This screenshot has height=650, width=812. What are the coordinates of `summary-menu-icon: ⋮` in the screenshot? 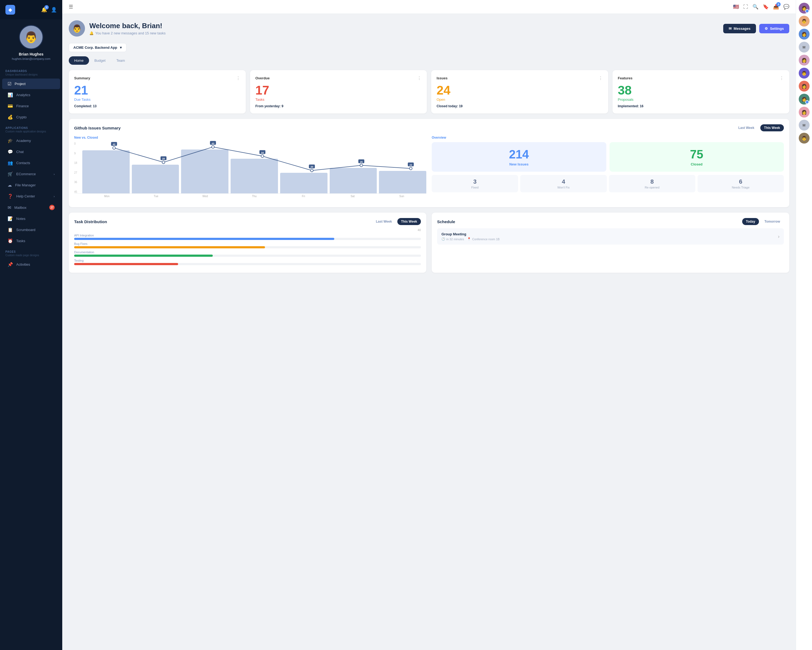 It's located at (238, 78).